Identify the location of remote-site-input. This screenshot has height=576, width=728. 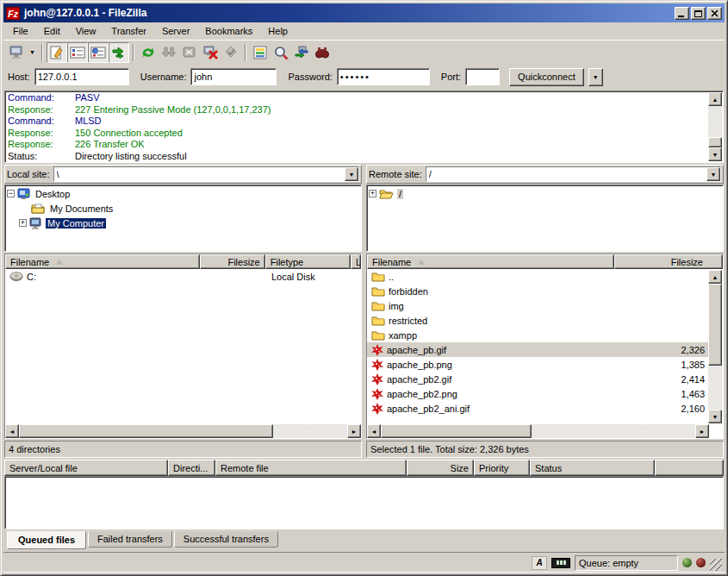
(567, 174).